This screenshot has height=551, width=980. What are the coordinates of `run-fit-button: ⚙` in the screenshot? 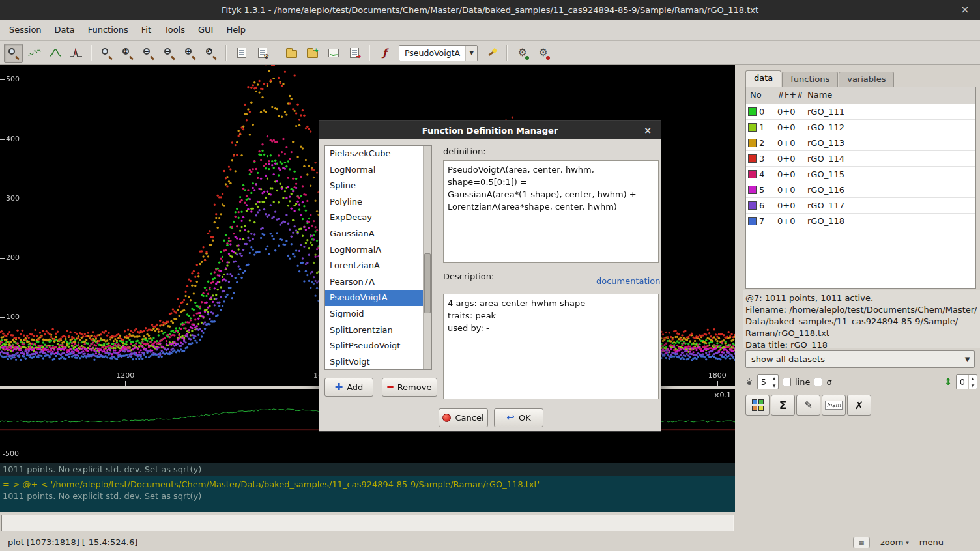 It's located at (523, 53).